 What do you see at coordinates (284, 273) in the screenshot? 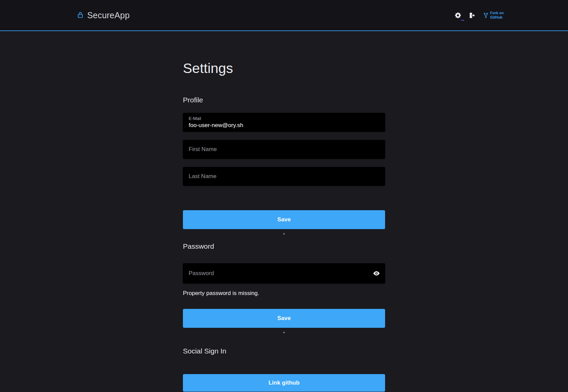
I see `password-field-box` at bounding box center [284, 273].